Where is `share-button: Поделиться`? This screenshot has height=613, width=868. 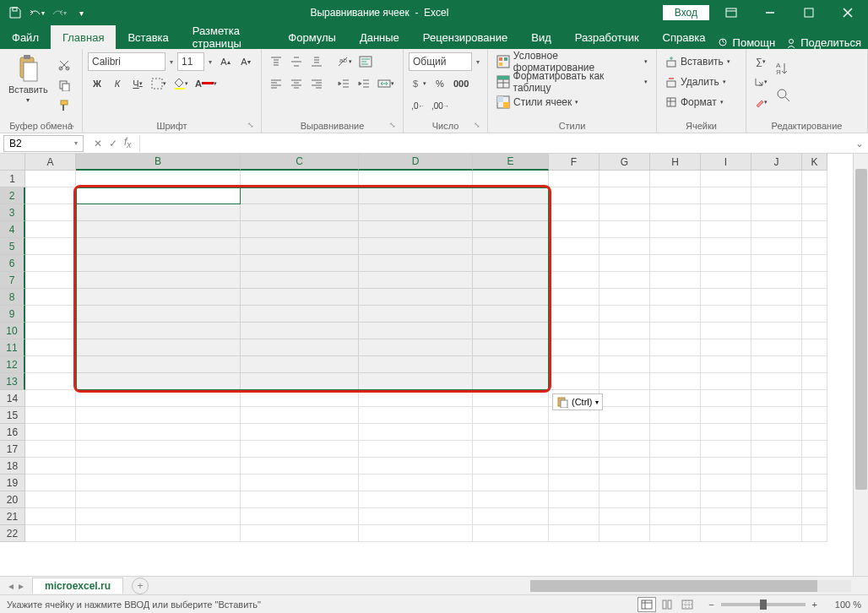 share-button: Поделиться is located at coordinates (823, 42).